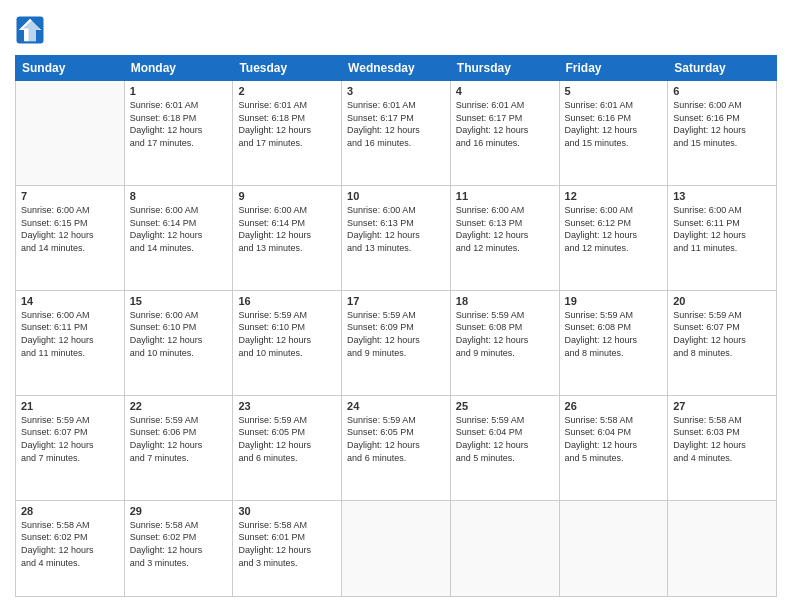 The height and width of the screenshot is (612, 792). Describe the element at coordinates (70, 301) in the screenshot. I see `day-number: 14` at that location.